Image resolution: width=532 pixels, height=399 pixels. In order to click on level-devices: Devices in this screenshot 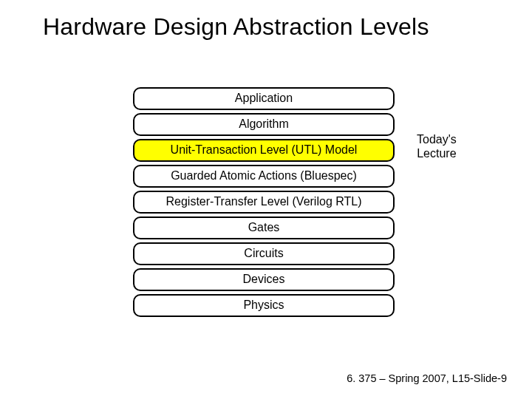, I will do `click(264, 279)`.